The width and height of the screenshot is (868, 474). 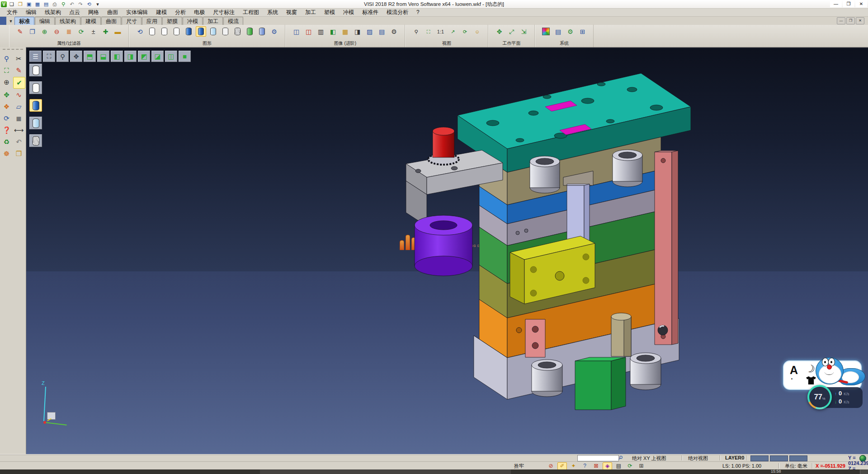 What do you see at coordinates (19, 107) in the screenshot?
I see `window-view-icon: ▱` at bounding box center [19, 107].